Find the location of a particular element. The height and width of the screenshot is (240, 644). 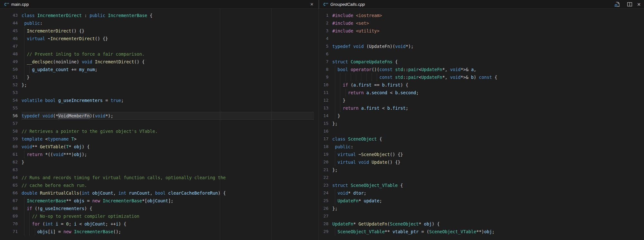

code-line-62: 62} is located at coordinates (159, 162).